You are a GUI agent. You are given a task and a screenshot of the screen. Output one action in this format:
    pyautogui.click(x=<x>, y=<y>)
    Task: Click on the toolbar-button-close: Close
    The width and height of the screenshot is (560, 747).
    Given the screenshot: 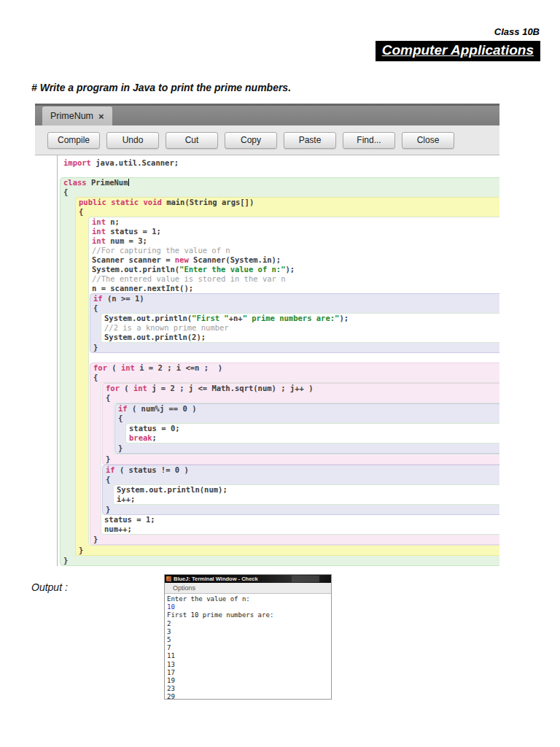 What is the action you would take?
    pyautogui.click(x=428, y=140)
    